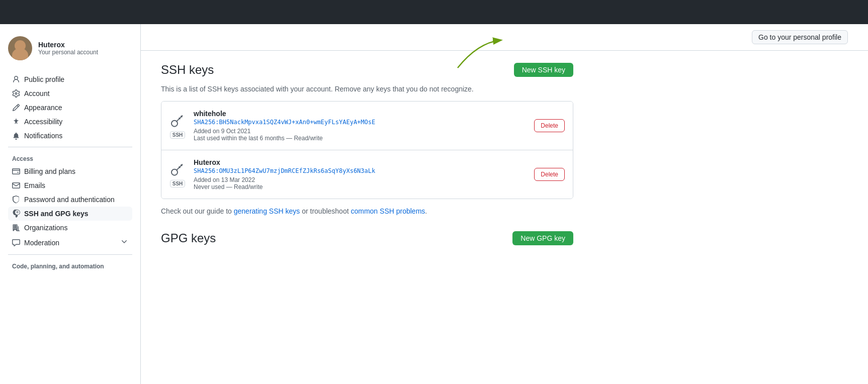 This screenshot has height=384, width=868. I want to click on common-ssh-problems-link: common SSH problems, so click(388, 211).